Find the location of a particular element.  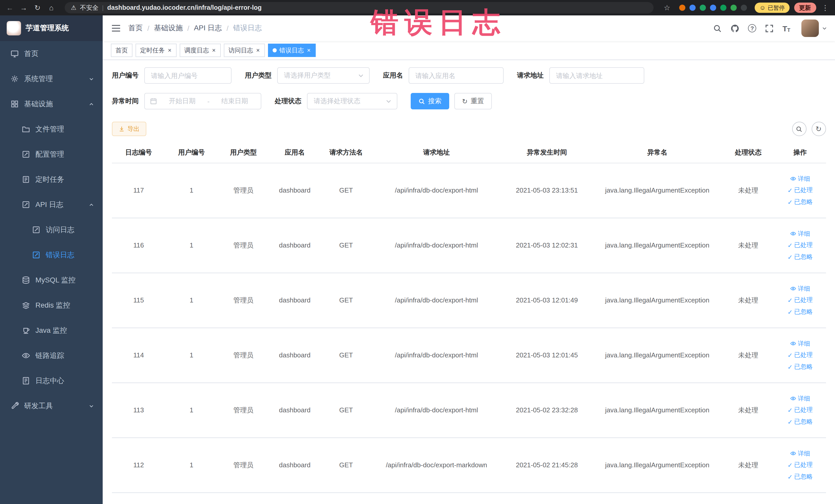

cell-user-id: 1 is located at coordinates (191, 465).